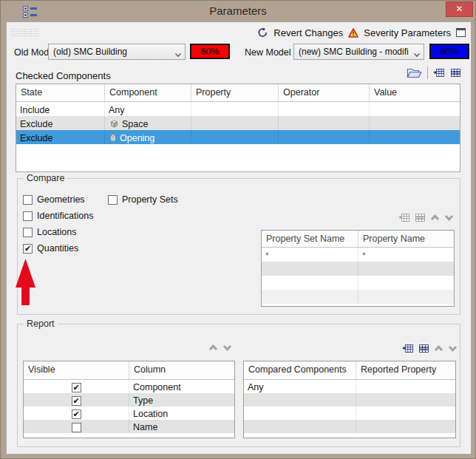  What do you see at coordinates (58, 248) in the screenshot?
I see `quantities-label: Quantities` at bounding box center [58, 248].